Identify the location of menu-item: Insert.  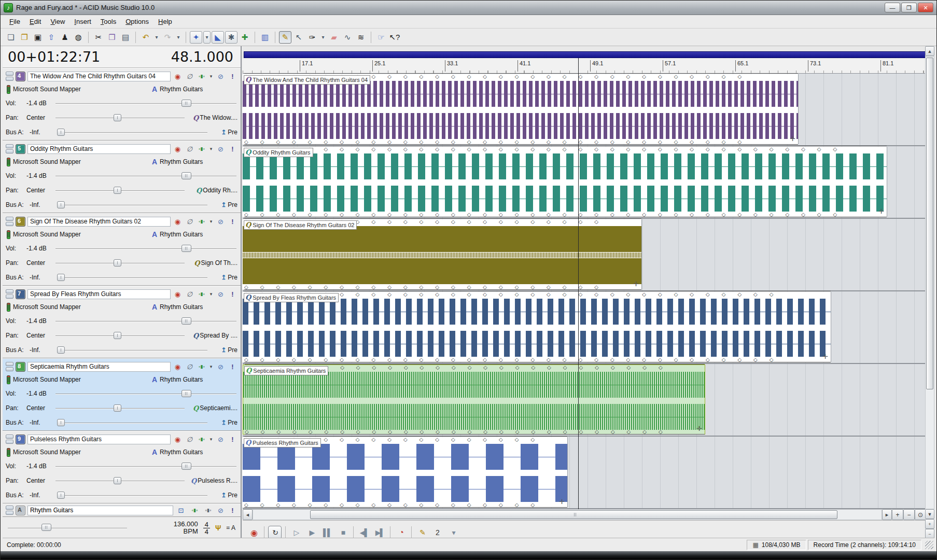
(83, 22).